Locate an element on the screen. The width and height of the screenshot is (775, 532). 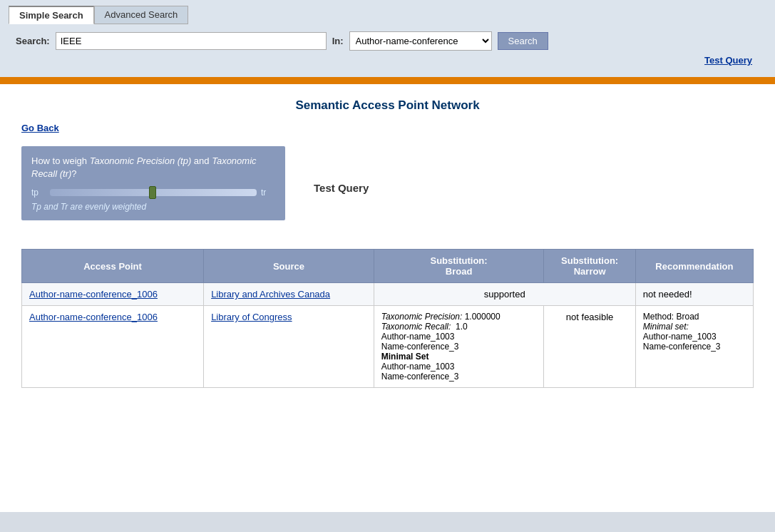
slider-left-label: tp is located at coordinates (39, 193).